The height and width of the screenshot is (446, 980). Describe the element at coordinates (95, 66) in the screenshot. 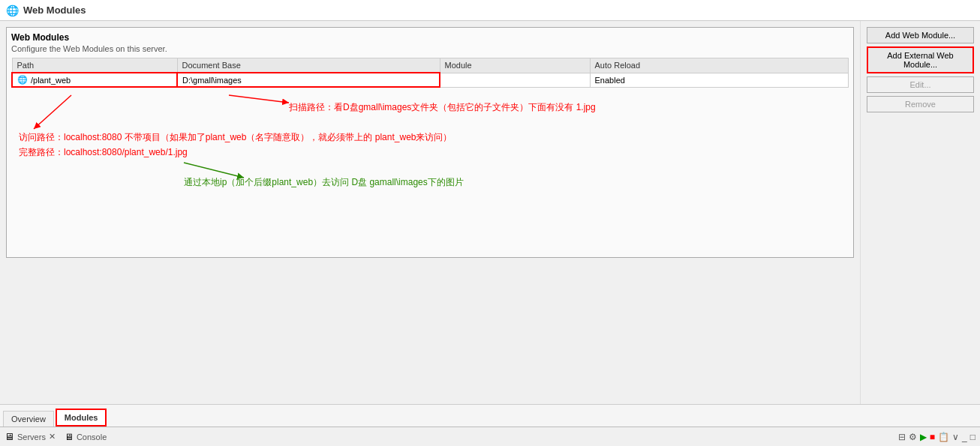

I see `col-path: Path` at that location.